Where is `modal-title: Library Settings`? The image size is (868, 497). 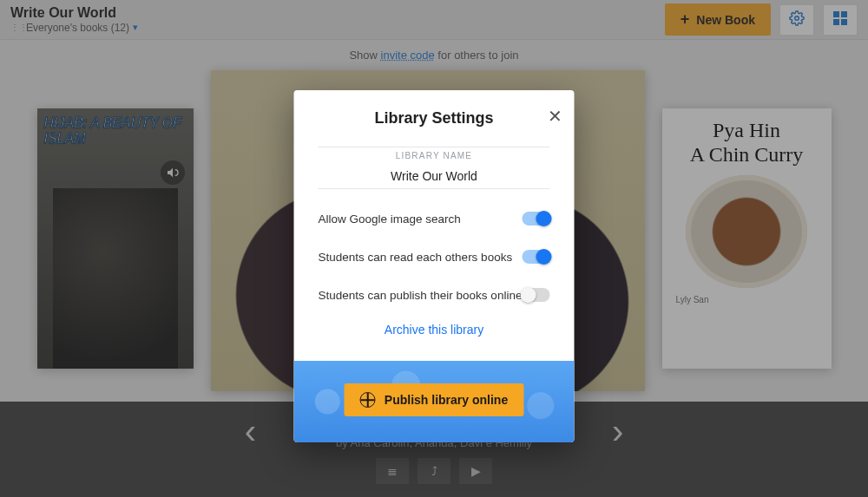
modal-title: Library Settings is located at coordinates (434, 118).